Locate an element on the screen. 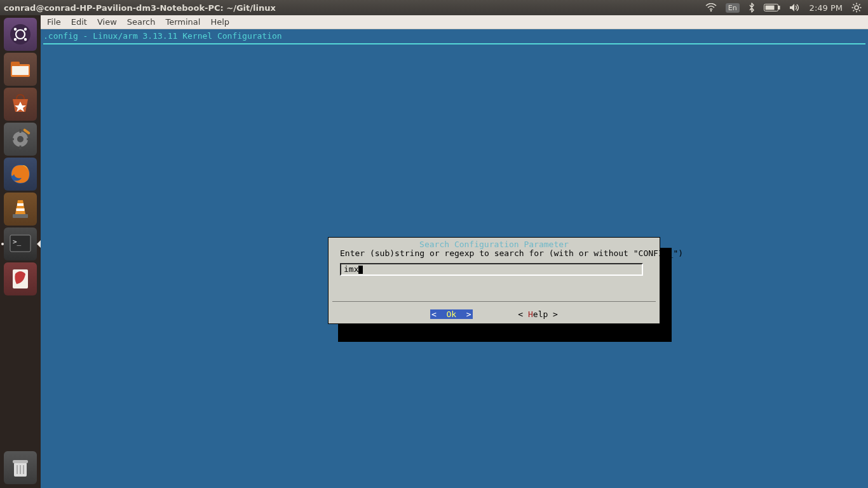 This screenshot has height=488, width=868. firefox-icon is located at coordinates (20, 174).